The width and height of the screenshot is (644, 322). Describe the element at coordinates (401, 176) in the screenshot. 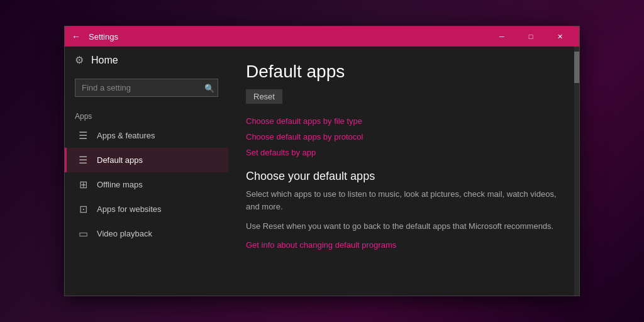

I see `choose-title: Choose your default apps` at that location.